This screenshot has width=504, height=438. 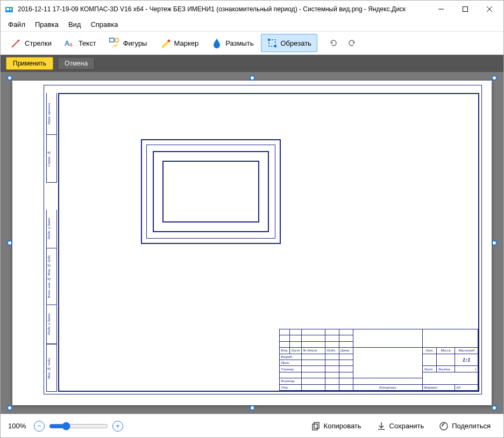 What do you see at coordinates (465, 9) in the screenshot?
I see `window-controls` at bounding box center [465, 9].